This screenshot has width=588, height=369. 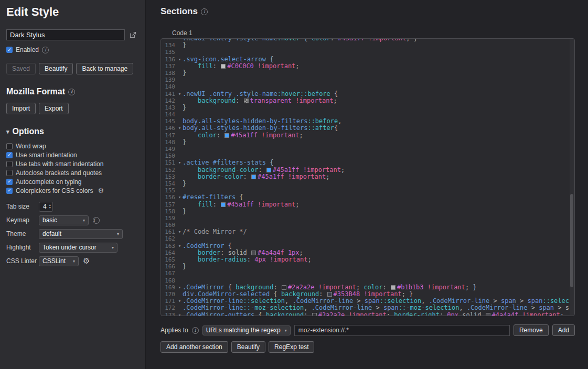 I want to click on code-line: 145body.all-styles-hidden-by-filters::be…, so click(x=368, y=122).